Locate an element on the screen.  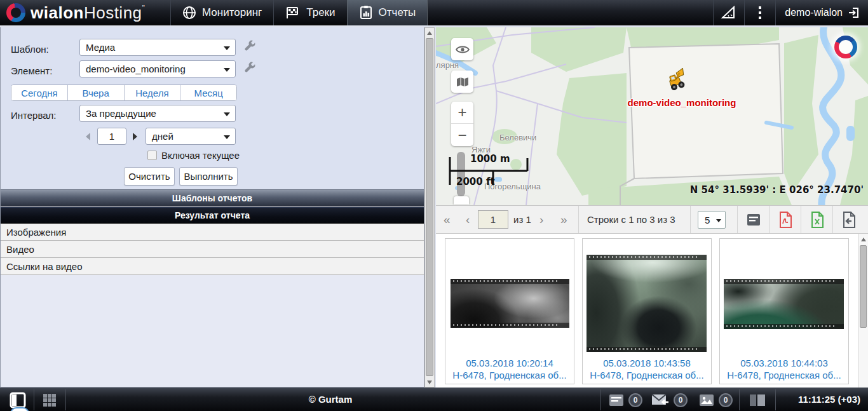
result-item-video: Видео is located at coordinates (212, 249).